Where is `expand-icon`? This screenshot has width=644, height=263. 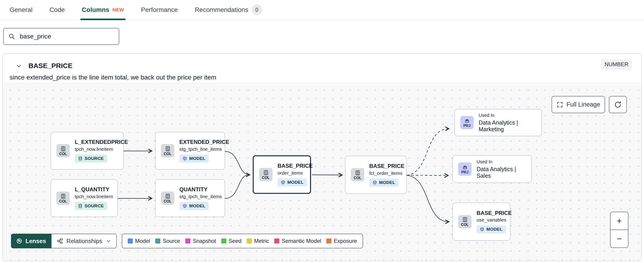
expand-icon is located at coordinates (560, 105).